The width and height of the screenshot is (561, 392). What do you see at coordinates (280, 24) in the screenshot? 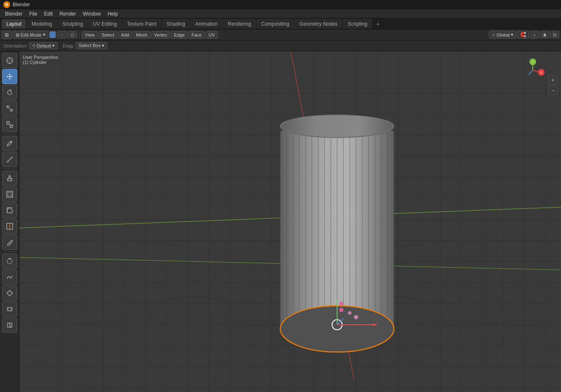
I see `workspace-tabs: Layout Modeling Sculpting UV Editing Tex…` at bounding box center [280, 24].